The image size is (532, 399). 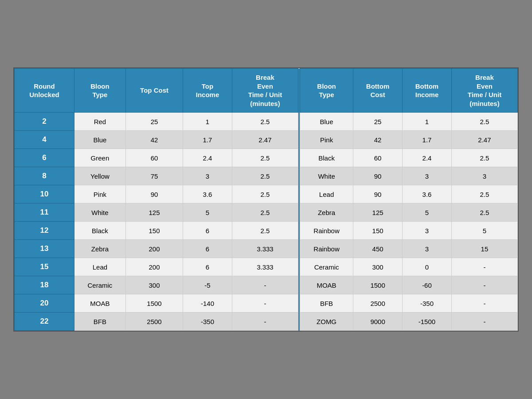 I want to click on round-cell: 22, so click(x=44, y=322).